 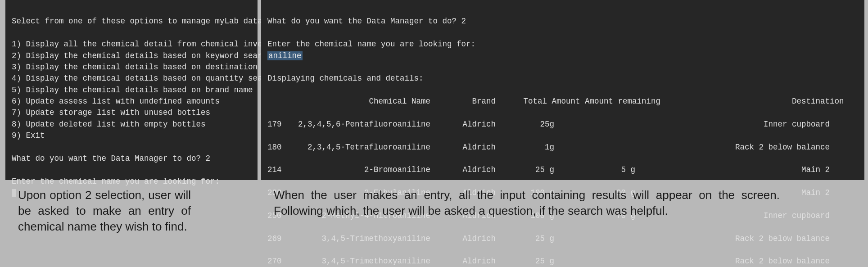 What do you see at coordinates (111, 113) in the screenshot?
I see `menu-option: 7) Update storage list with unused bottl…` at bounding box center [111, 113].